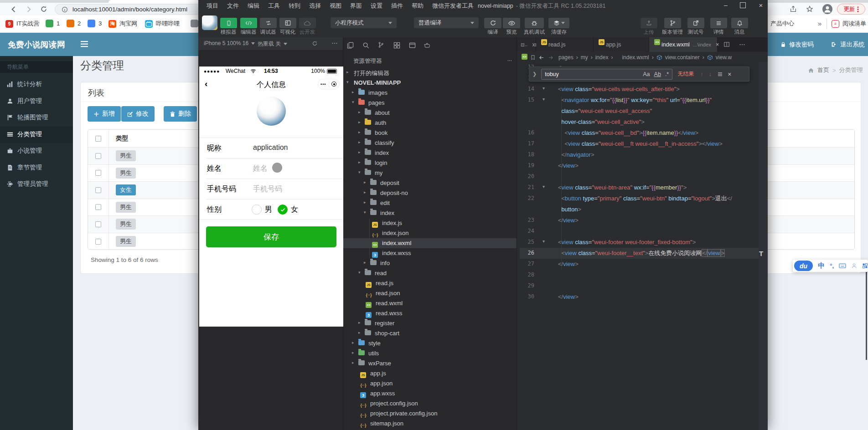  Describe the element at coordinates (512, 23) in the screenshot. I see `toolbar-预览-button` at that location.